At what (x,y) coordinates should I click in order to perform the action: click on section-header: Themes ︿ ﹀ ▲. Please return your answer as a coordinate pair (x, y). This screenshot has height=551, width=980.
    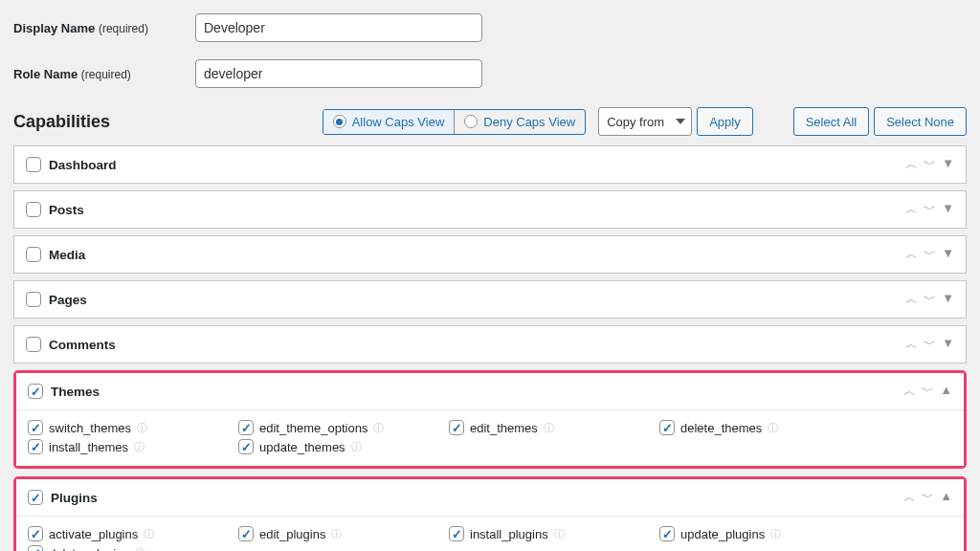
    Looking at the image, I should click on (490, 391).